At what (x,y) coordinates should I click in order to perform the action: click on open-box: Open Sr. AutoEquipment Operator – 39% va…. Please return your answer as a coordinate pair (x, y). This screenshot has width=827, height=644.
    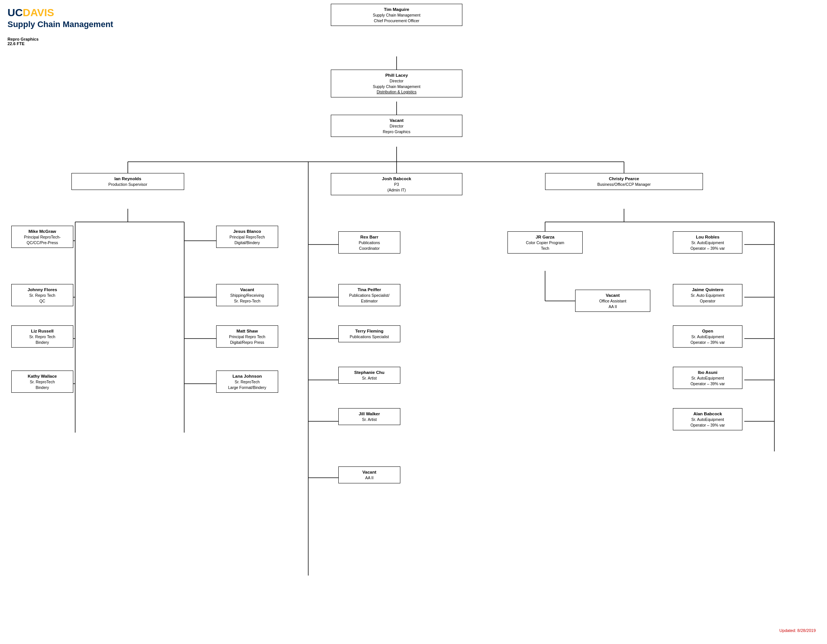
    Looking at the image, I should click on (708, 336).